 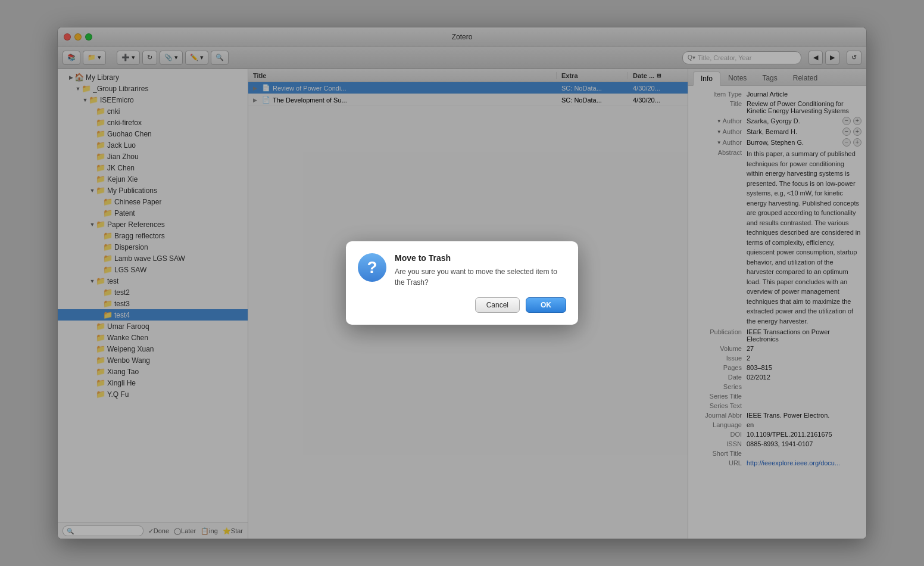 What do you see at coordinates (480, 270) in the screenshot?
I see `dialog-content-area: Move to Trash Are you sure you want to m…` at bounding box center [480, 270].